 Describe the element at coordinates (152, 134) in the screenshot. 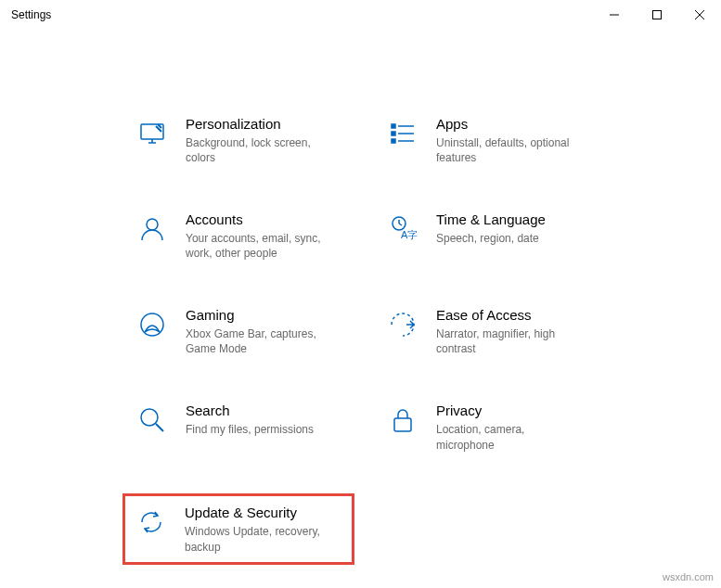

I see `personalization-icon` at that location.